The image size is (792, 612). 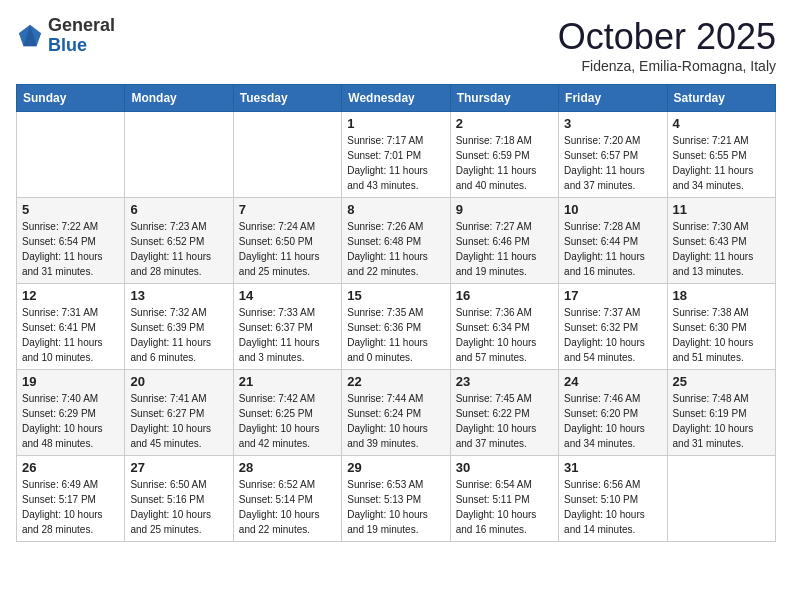 What do you see at coordinates (82, 36) in the screenshot?
I see `logo-text: General Blue` at bounding box center [82, 36].